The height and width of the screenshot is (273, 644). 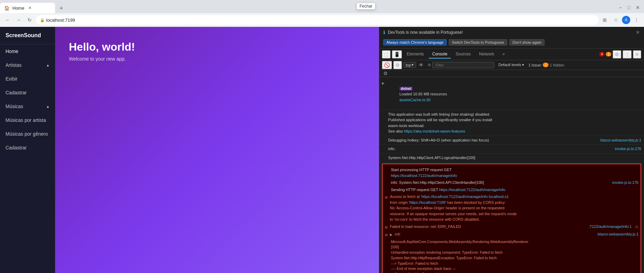 I want to click on log-toggle: ▶, so click(x=383, y=83).